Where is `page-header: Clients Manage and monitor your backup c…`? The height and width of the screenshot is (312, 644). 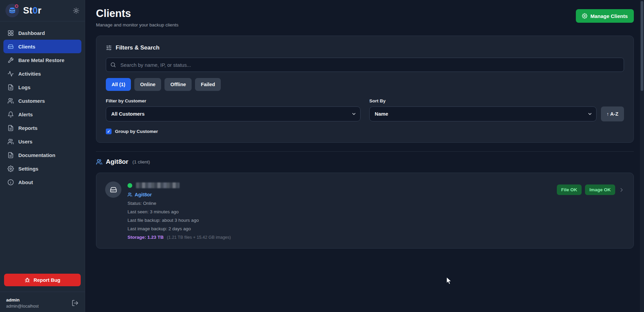 page-header: Clients Manage and monitor your backup c… is located at coordinates (365, 18).